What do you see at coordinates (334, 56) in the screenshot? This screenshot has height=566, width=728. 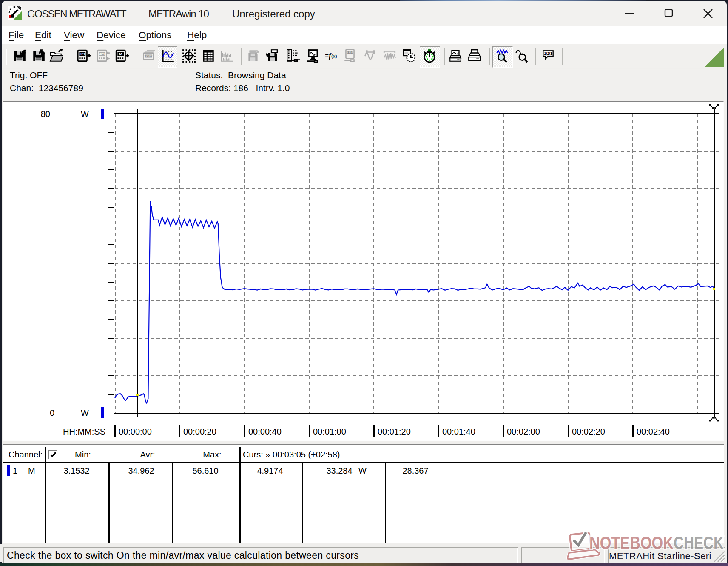 I see `svg-text: (x)` at bounding box center [334, 56].